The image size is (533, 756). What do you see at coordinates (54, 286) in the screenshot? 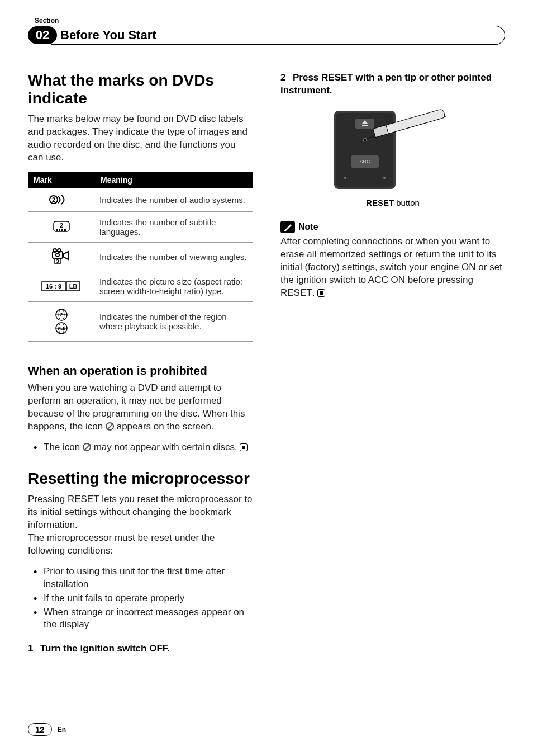
I see `svg-text: 16 : 9` at bounding box center [54, 286].